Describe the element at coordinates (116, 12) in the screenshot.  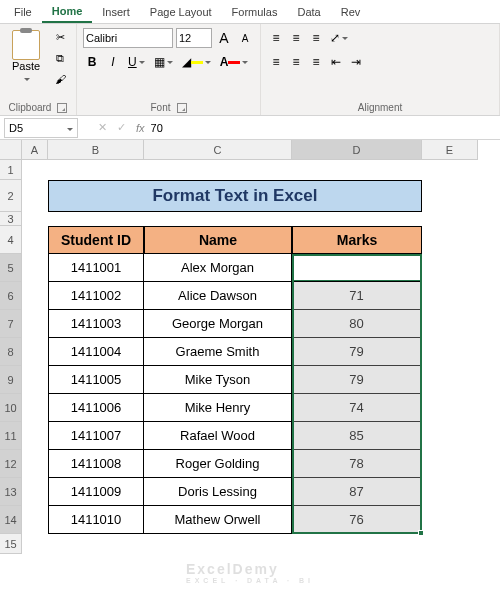
I see `tab-insert: Insert` at that location.